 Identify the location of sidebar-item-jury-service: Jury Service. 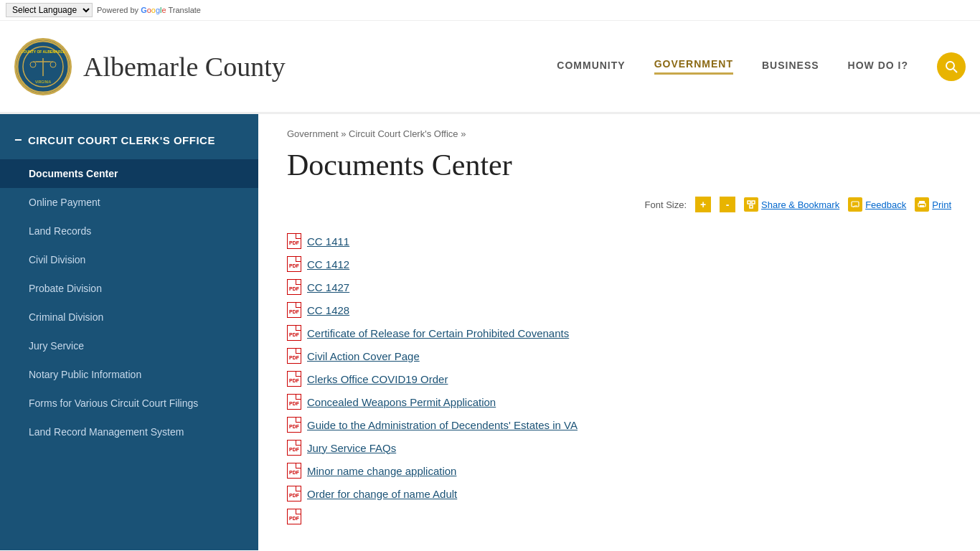
(129, 346).